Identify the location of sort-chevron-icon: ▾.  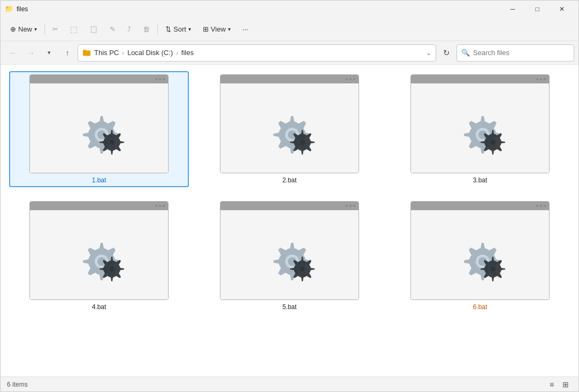
(189, 29).